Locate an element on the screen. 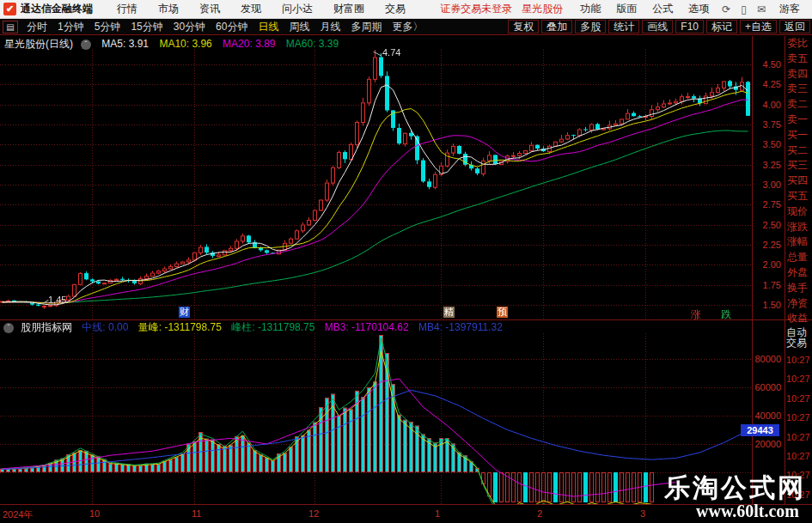 The height and width of the screenshot is (523, 812). period-monthly: 月线 is located at coordinates (330, 27).